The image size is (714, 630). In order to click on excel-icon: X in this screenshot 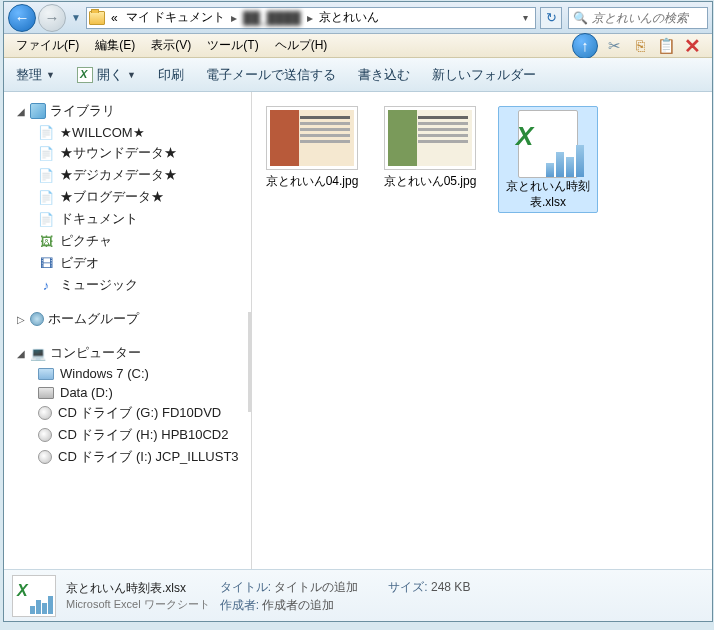, I will do `click(524, 136)`.